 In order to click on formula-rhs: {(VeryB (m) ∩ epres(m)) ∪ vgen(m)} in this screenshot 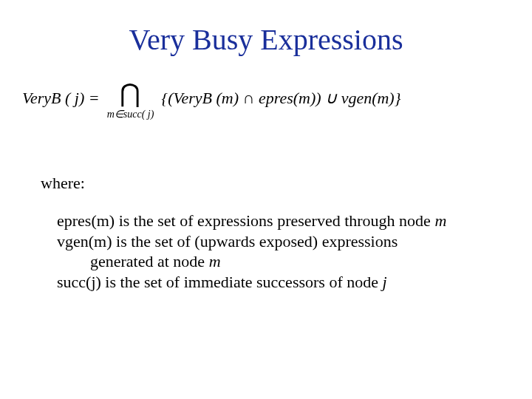, I will do `click(281, 98)`.